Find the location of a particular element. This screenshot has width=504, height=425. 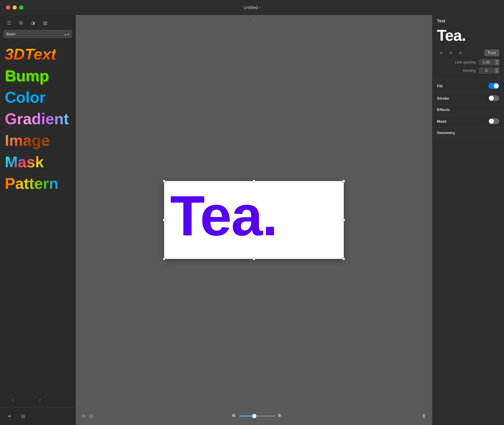

font-button: Font is located at coordinates (492, 53).